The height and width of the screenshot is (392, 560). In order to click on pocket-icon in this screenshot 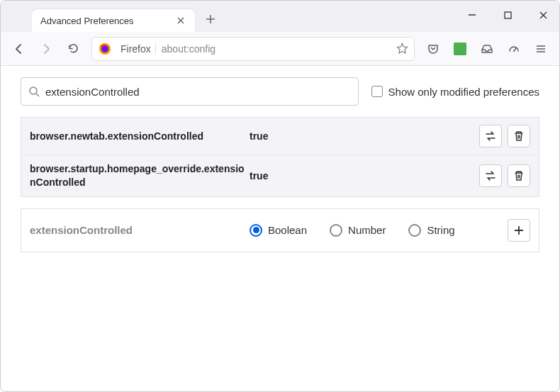, I will do `click(433, 49)`.